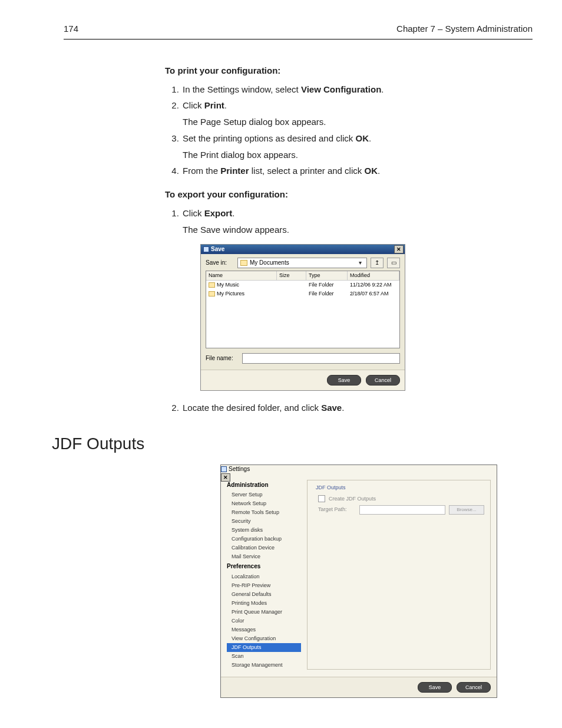  What do you see at coordinates (264, 665) in the screenshot?
I see `nav-item-storage-management: Storage Management` at bounding box center [264, 665].